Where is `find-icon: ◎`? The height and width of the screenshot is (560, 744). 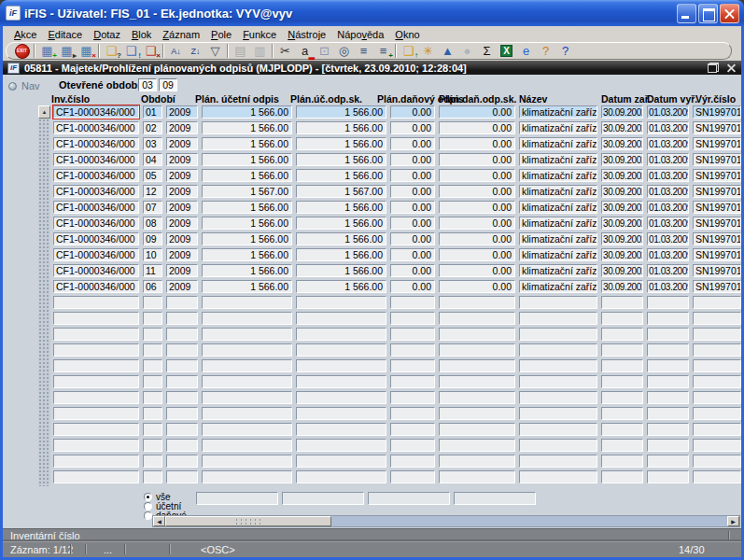
find-icon: ◎ is located at coordinates (344, 50).